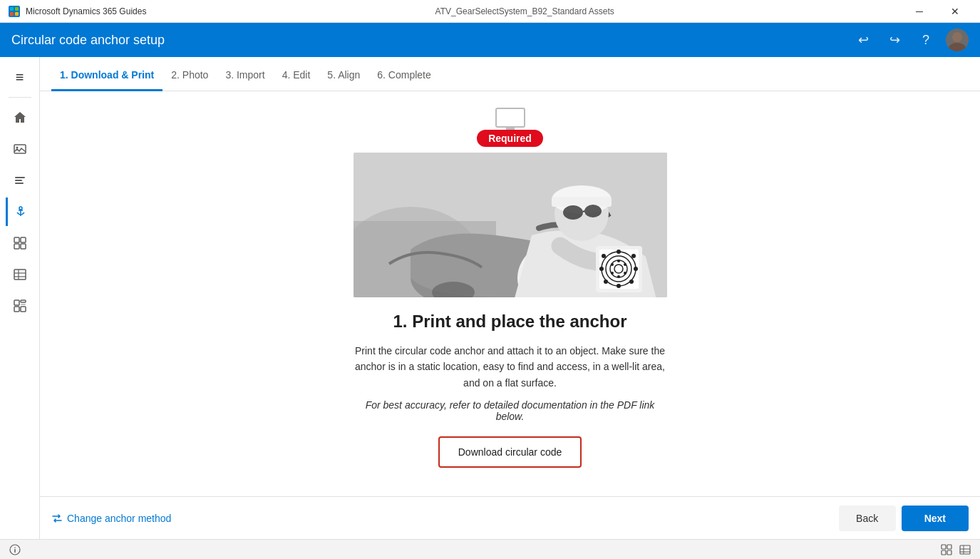 The width and height of the screenshot is (980, 559). What do you see at coordinates (403, 76) in the screenshot?
I see `tab-complete: 6. Complete` at bounding box center [403, 76].